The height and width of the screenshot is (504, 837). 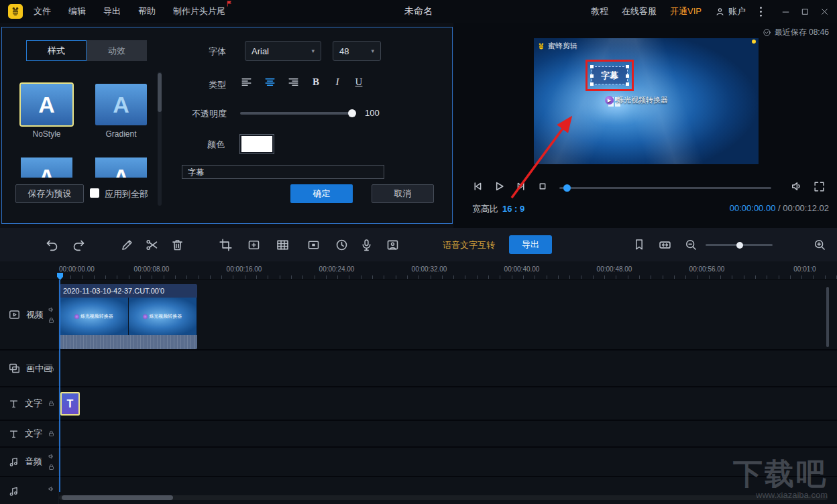 I want to click on save-preset-button: 保存为预设, so click(x=50, y=194).